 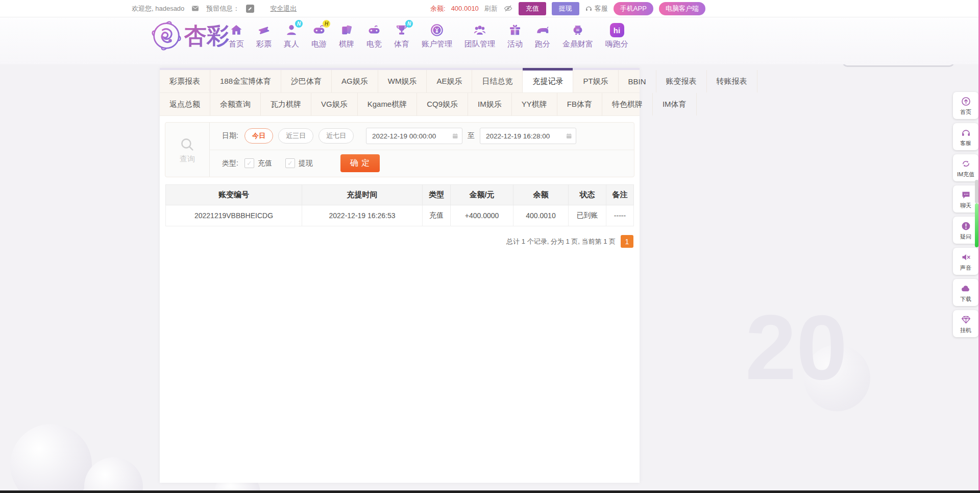 I want to click on tab-item: IM体育, so click(x=675, y=104).